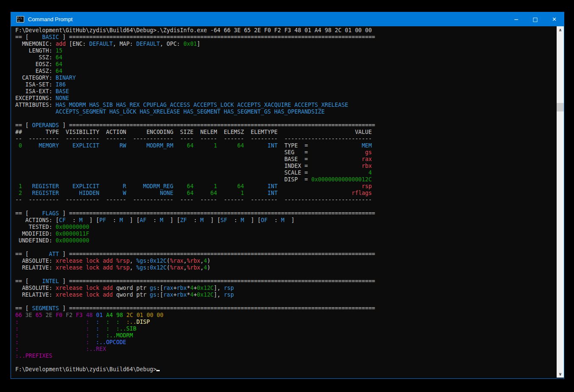 The image size is (574, 392). I want to click on console-line: MODIFIED: 0x0000011F, so click(286, 234).